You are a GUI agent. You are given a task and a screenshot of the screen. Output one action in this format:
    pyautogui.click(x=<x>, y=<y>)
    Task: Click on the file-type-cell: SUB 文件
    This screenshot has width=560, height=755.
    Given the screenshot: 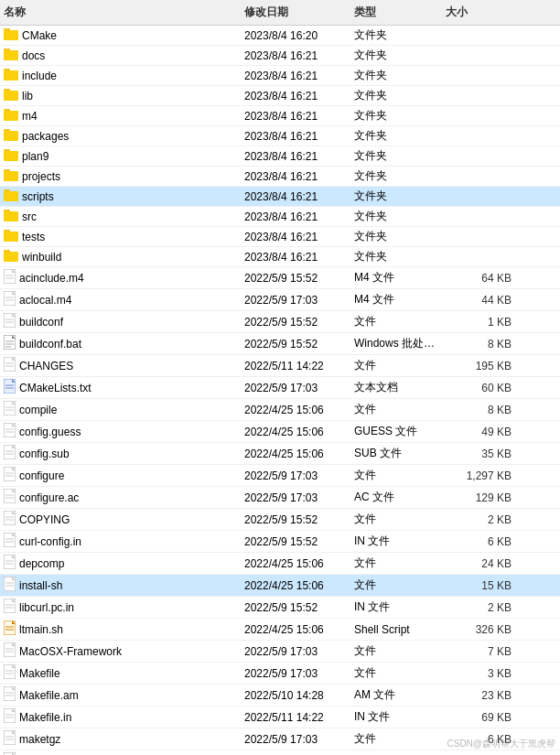 What is the action you would take?
    pyautogui.click(x=396, y=454)
    